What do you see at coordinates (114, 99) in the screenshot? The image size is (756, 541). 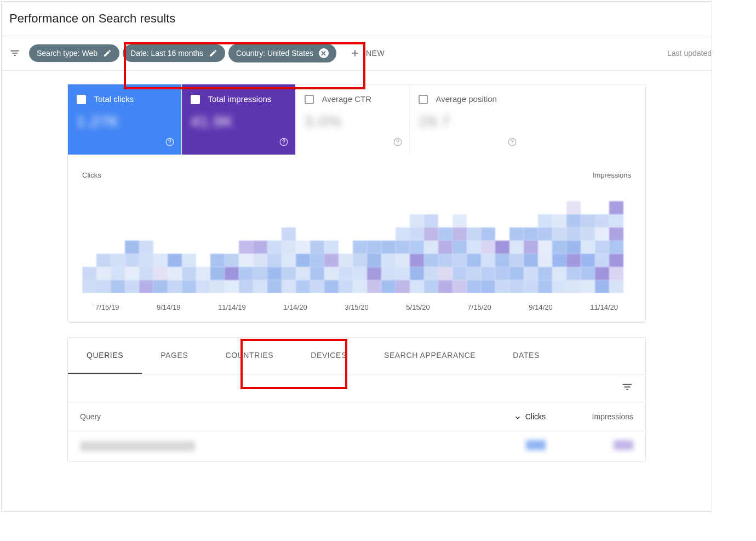 I see `metric-clicks-label: Total clicks` at bounding box center [114, 99].